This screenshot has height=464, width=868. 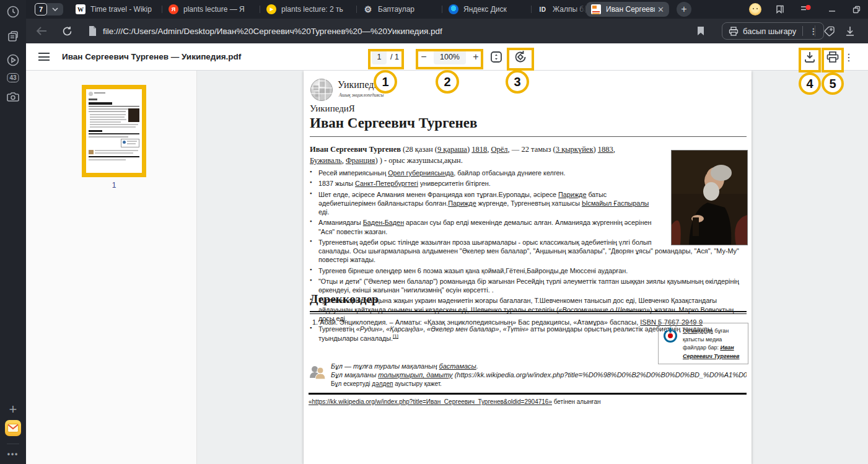 What do you see at coordinates (528, 394) in the screenshot?
I see `footer-divider` at bounding box center [528, 394].